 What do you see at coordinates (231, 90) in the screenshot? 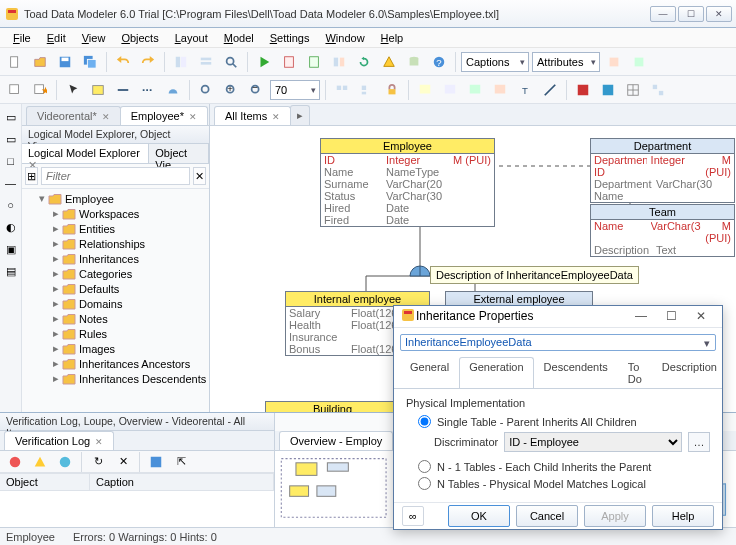
I see `zoomin-icon: +` at bounding box center [231, 90].